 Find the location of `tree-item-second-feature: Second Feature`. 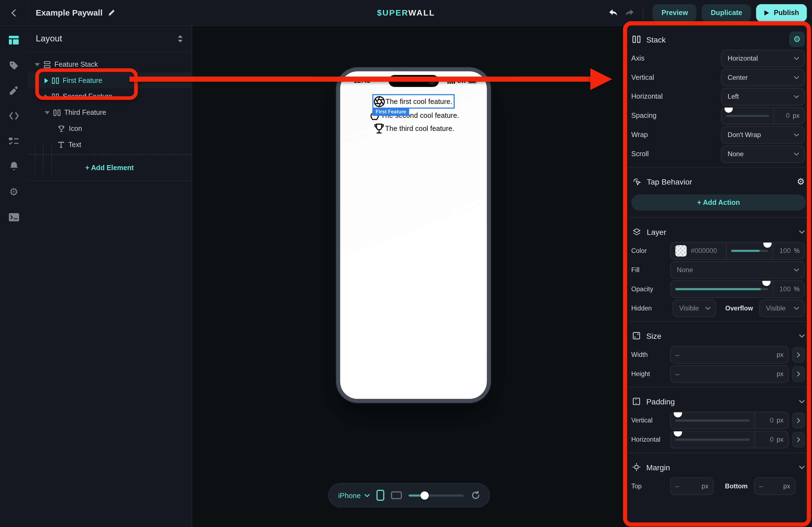

tree-item-second-feature: Second Feature is located at coordinates (110, 96).